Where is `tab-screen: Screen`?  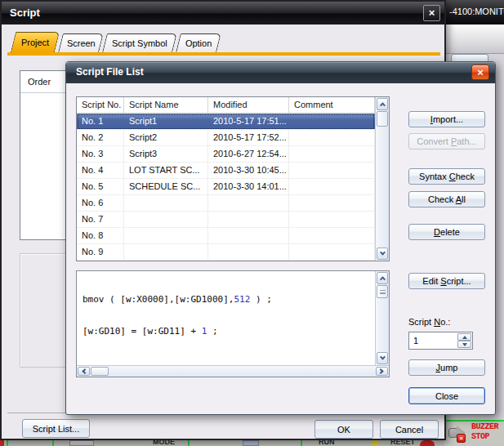 tab-screen: Screen is located at coordinates (81, 42).